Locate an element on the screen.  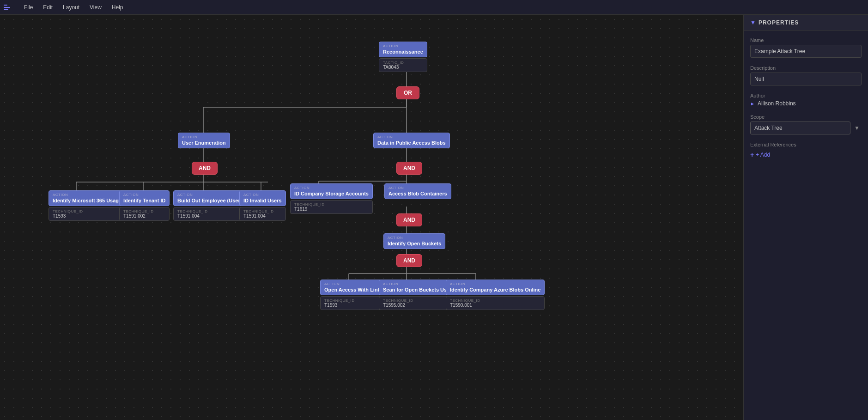
id-invalid-title: ID Invalid Users is located at coordinates (262, 201).